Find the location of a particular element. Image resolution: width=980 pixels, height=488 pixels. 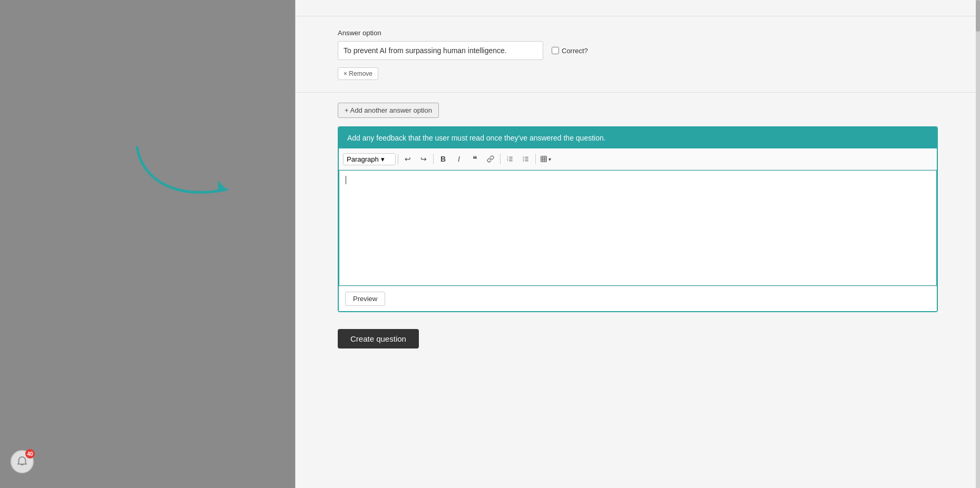

remove-button: × Remove is located at coordinates (358, 74).